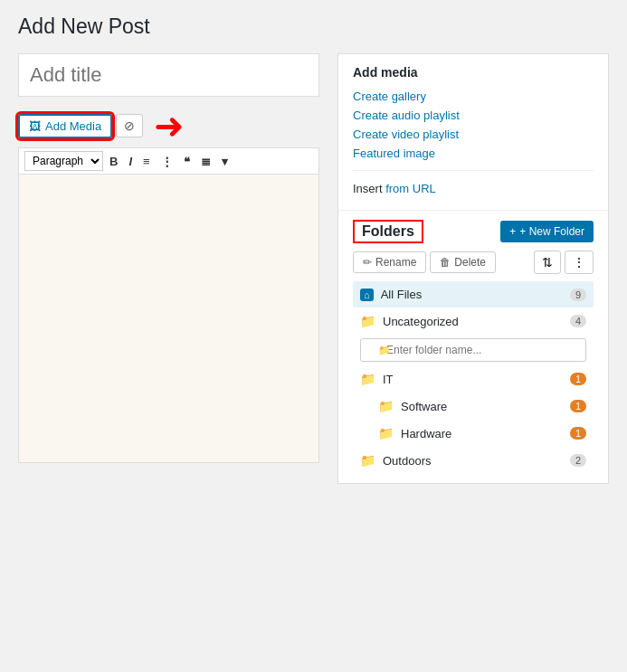 This screenshot has height=672, width=627. What do you see at coordinates (445, 262) in the screenshot?
I see `trash-icon: 🗑` at bounding box center [445, 262].